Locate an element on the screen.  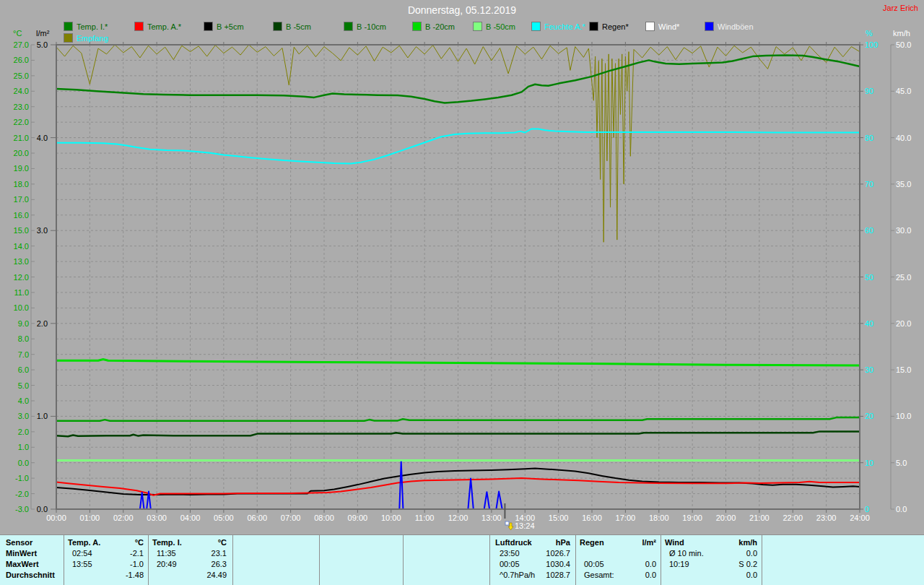
stats-cell: 0.0 is located at coordinates (711, 575).